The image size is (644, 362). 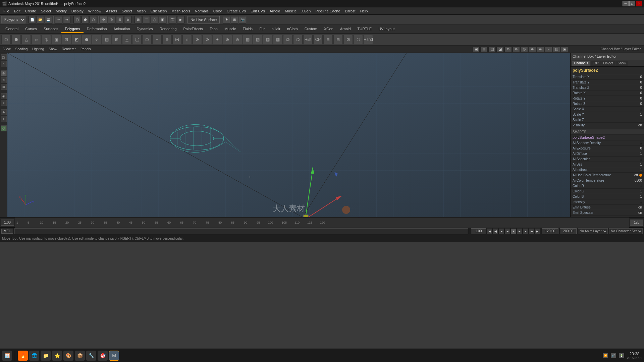 I want to click on rotate-tool: ↻, so click(x=4, y=80).